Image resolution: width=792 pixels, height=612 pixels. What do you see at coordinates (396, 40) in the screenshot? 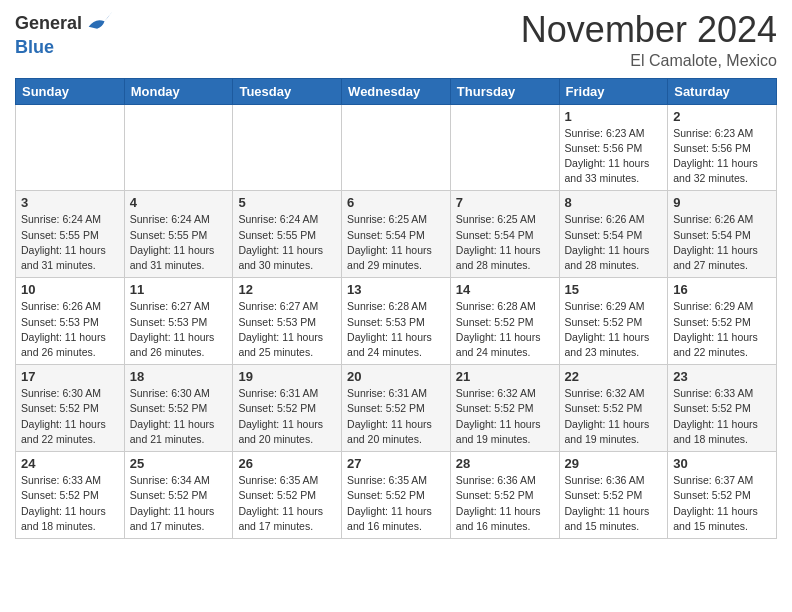
I see `header: General Blue November 2024 El Camalote, …` at bounding box center [396, 40].